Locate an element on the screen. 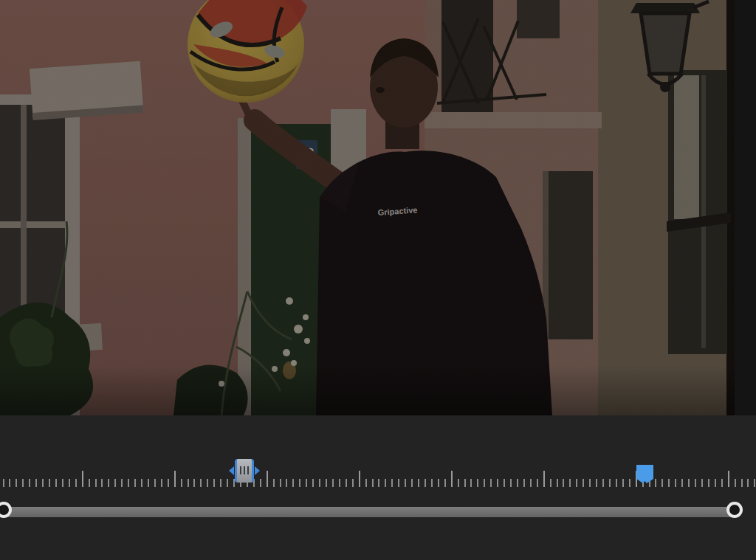 The width and height of the screenshot is (756, 560). timeline-marker is located at coordinates (645, 475).